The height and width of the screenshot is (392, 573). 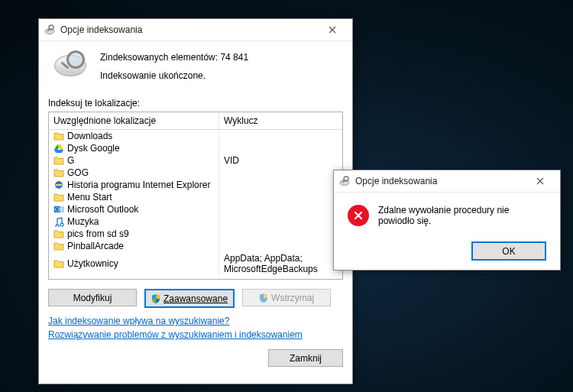 I want to click on dialog-title: Opcje indeksowania, so click(x=440, y=181).